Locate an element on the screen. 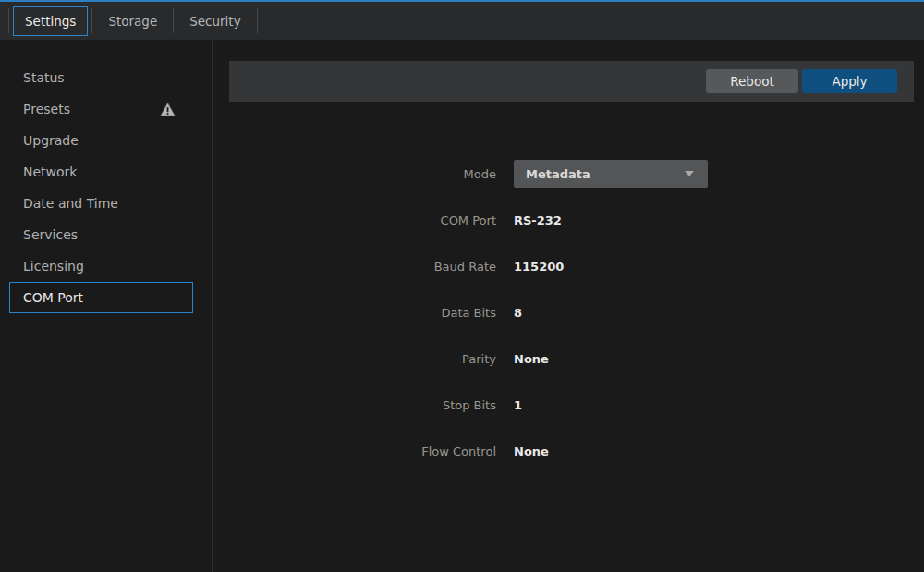  mode-dropdown: Metadata is located at coordinates (611, 174).